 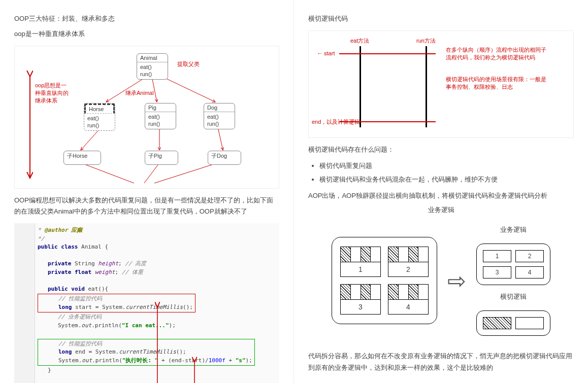 What do you see at coordinates (447, 166) in the screenshot?
I see `list-item: 横切代码重复问题` at bounding box center [447, 166].